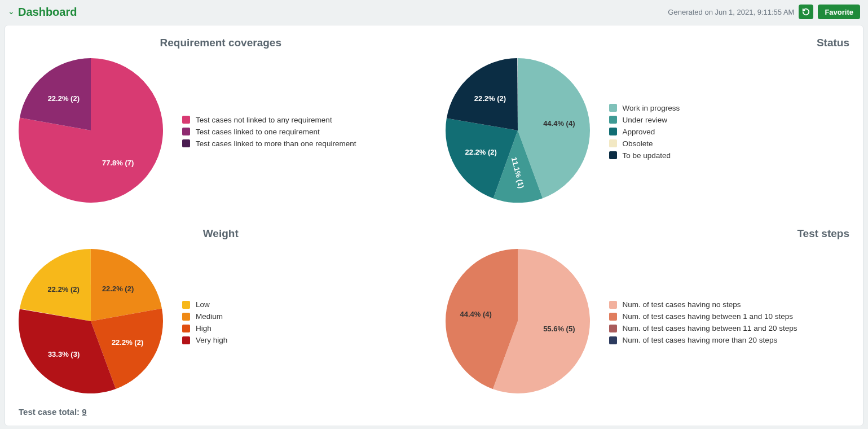 The width and height of the screenshot is (868, 429). What do you see at coordinates (806, 12) in the screenshot?
I see `refresh-icon` at bounding box center [806, 12].